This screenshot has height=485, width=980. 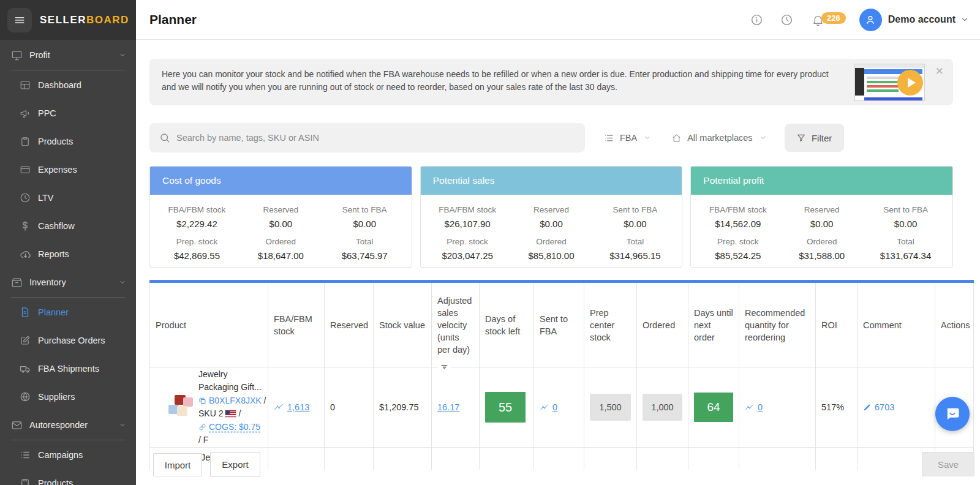 I want to click on clipboard-icon, so click(x=26, y=481).